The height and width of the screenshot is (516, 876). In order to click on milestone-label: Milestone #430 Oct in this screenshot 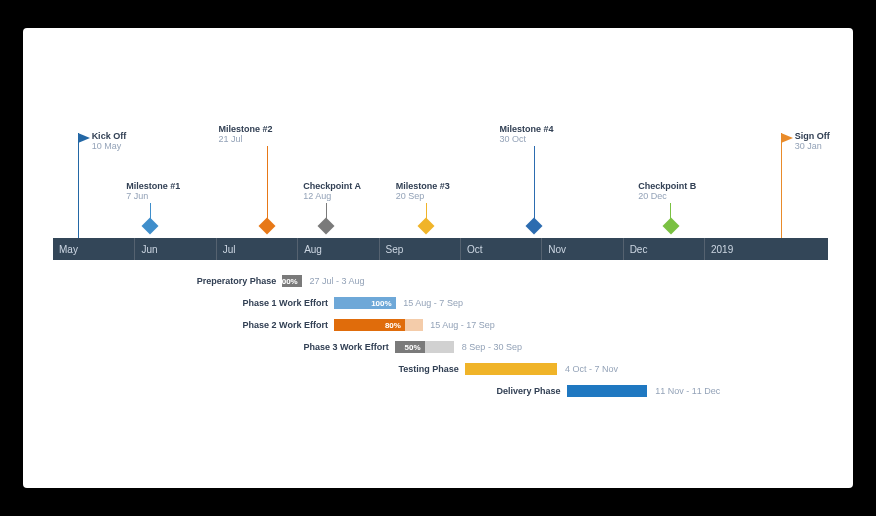, I will do `click(527, 134)`.